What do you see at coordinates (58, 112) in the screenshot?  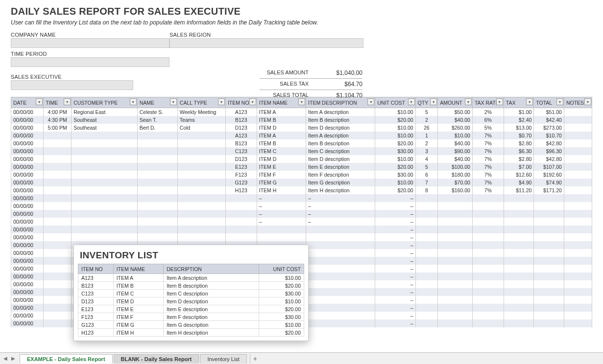 I see `cell: 4:00 PM` at bounding box center [58, 112].